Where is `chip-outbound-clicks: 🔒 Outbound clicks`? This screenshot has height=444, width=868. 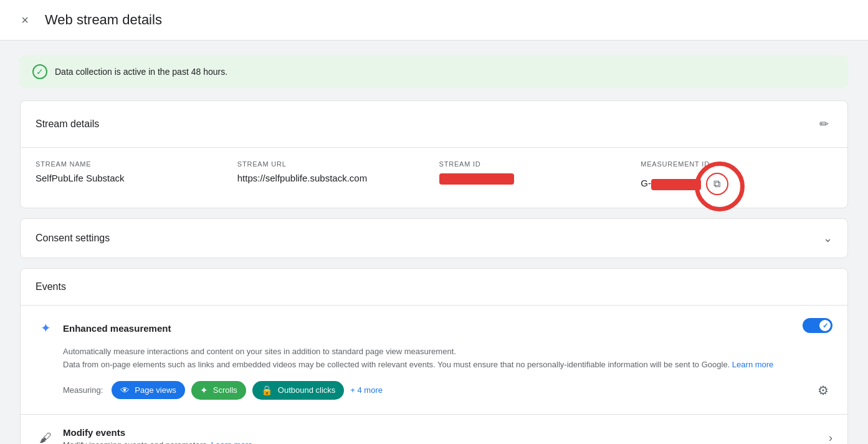
chip-outbound-clicks: 🔒 Outbound clicks is located at coordinates (298, 390).